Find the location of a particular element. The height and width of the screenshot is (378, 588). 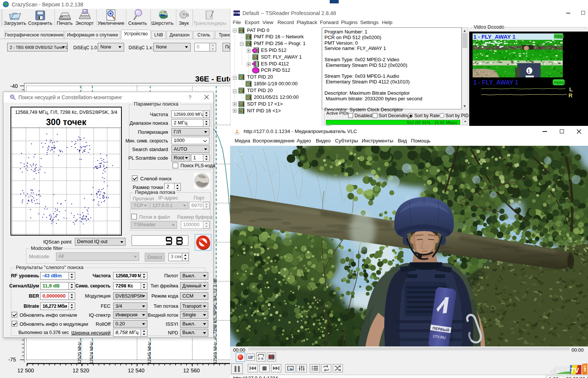

svg-text: mpeg is located at coordinates (559, 82).